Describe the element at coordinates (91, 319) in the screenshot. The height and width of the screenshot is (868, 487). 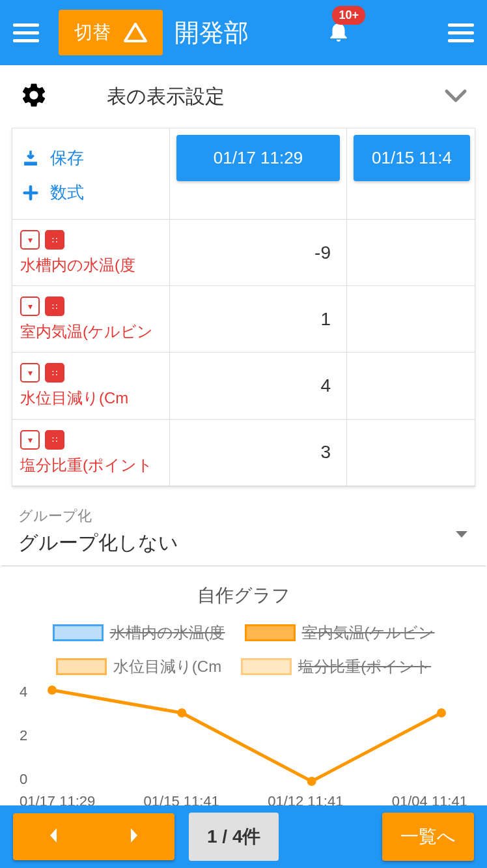
I see `table-row-label: ▾ ∷ 室内気温(ケルビン` at that location.